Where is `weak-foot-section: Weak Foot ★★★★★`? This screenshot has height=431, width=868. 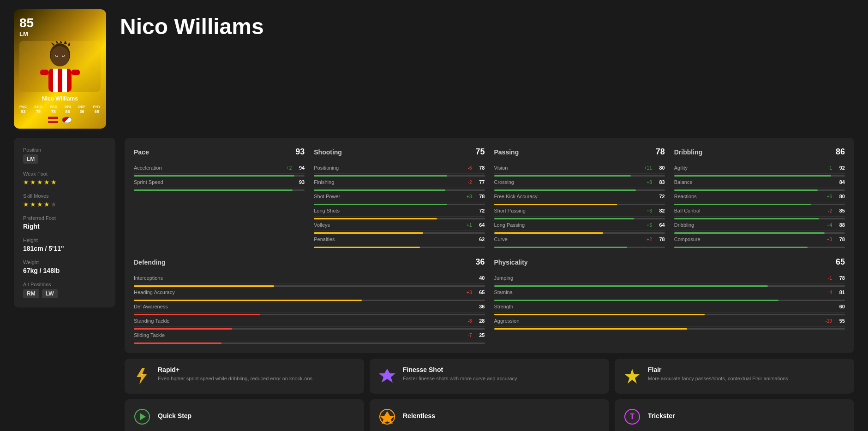
weak-foot-section: Weak Foot ★★★★★ is located at coordinates (65, 178).